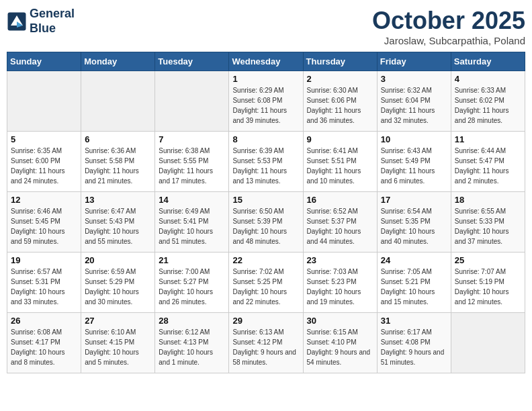 The height and width of the screenshot is (411, 532). I want to click on cell-daylight-info: Sunrise: 6:39 AM Sunset: 5:53 PM Dayligh…, so click(266, 166).